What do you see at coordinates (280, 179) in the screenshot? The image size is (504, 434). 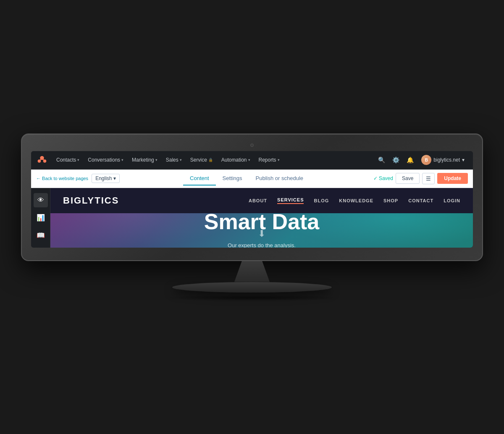 I see `tab-publish: Publish or schedule` at bounding box center [280, 179].